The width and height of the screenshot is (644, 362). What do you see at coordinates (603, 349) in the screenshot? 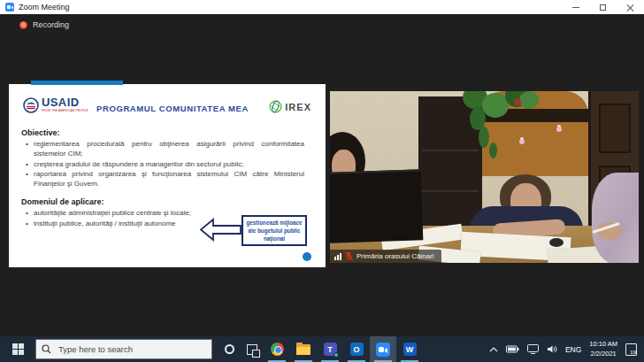
I see `clock: 10:10 AM 2/2/2021` at bounding box center [603, 349].